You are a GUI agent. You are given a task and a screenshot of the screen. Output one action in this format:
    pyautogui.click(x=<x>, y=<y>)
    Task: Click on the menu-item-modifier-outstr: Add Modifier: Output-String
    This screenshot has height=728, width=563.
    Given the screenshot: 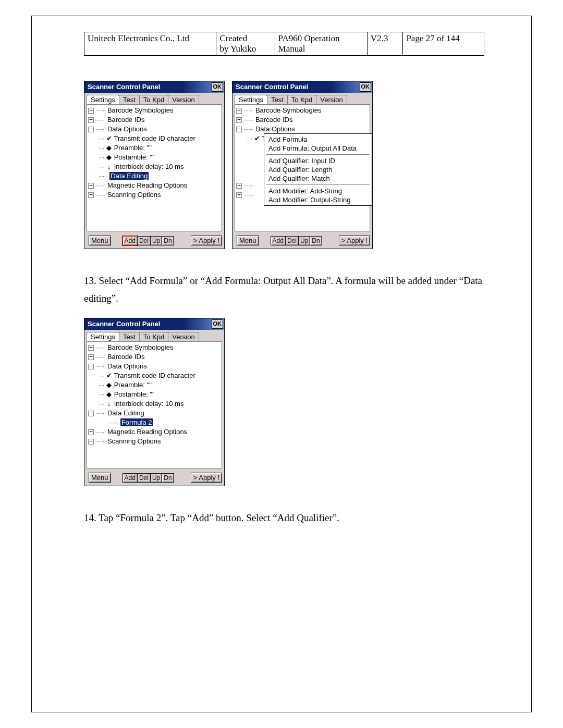 What is the action you would take?
    pyautogui.click(x=318, y=200)
    